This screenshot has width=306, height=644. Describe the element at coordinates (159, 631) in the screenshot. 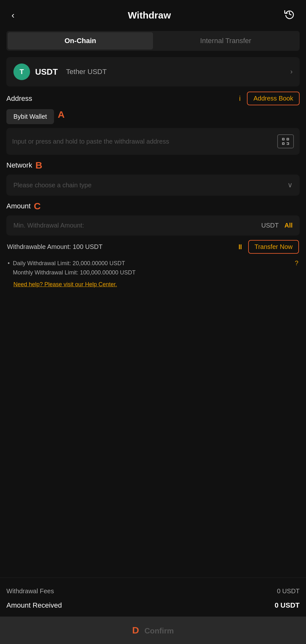

I see `confirm-button-label: Confirm` at that location.